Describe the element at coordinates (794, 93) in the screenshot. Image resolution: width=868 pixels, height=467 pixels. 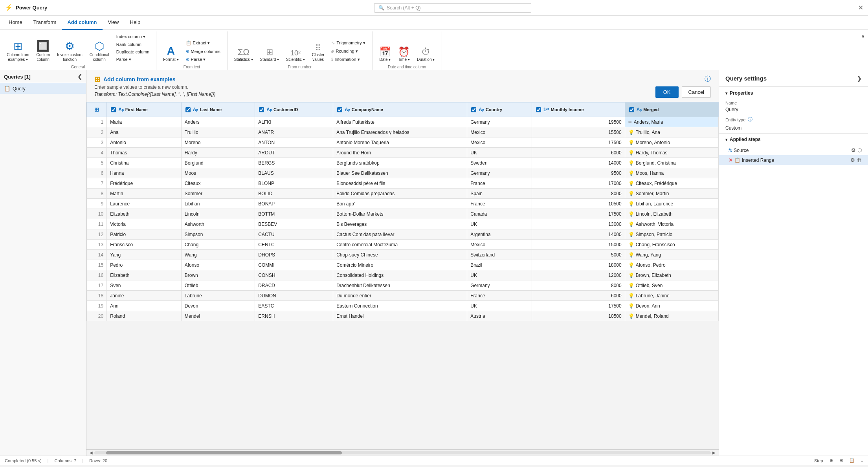
I see `properties-section-header: ▾ Properties` at that location.